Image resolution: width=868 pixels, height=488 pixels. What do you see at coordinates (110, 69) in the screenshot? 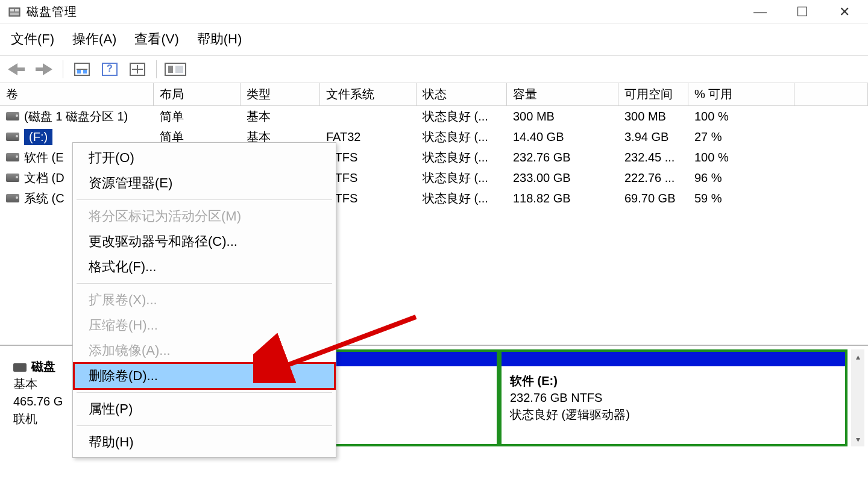
I see `toolbar-btn-help` at bounding box center [110, 69].